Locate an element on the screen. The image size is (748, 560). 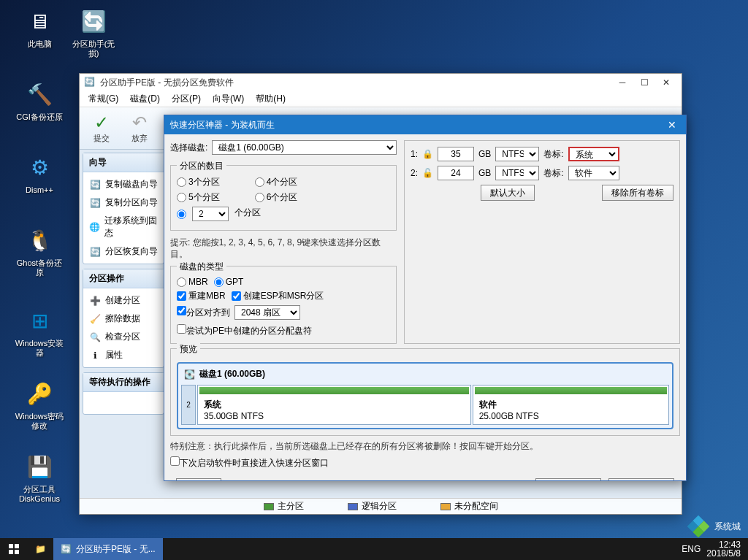
taskbar-explorer: 📁 is located at coordinates (41, 549).